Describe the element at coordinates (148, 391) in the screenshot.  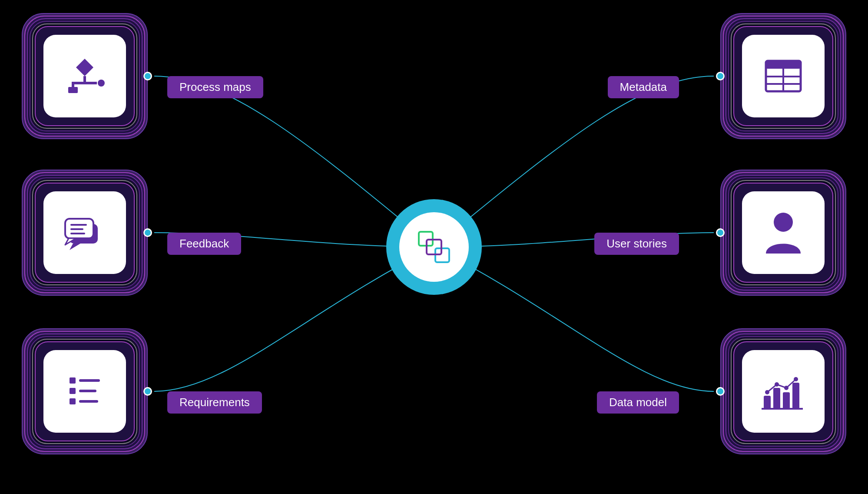
I see `connector-dot-requirements` at that location.